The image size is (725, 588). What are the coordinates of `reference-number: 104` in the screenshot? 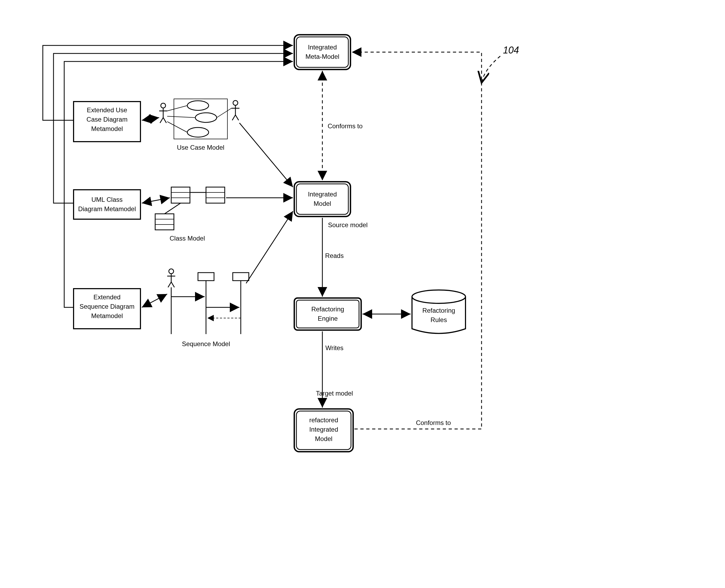 It's located at (511, 50).